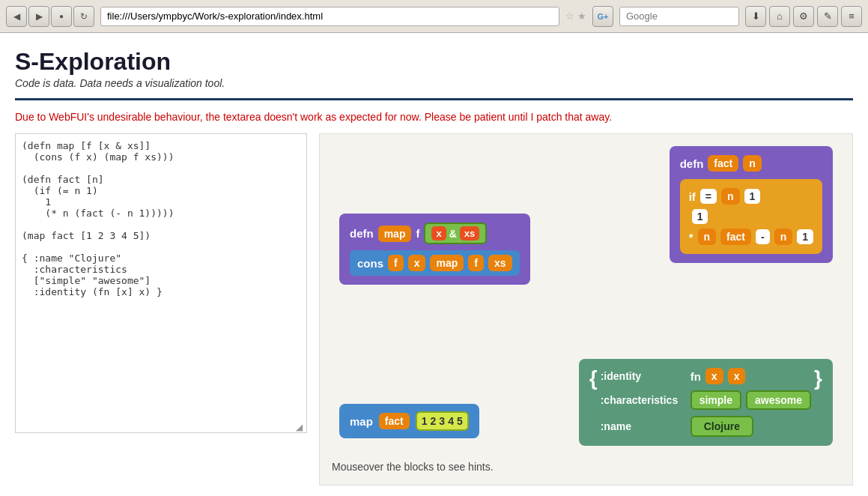 The width and height of the screenshot is (868, 496). I want to click on browser-stars: ☆ ★, so click(576, 16).